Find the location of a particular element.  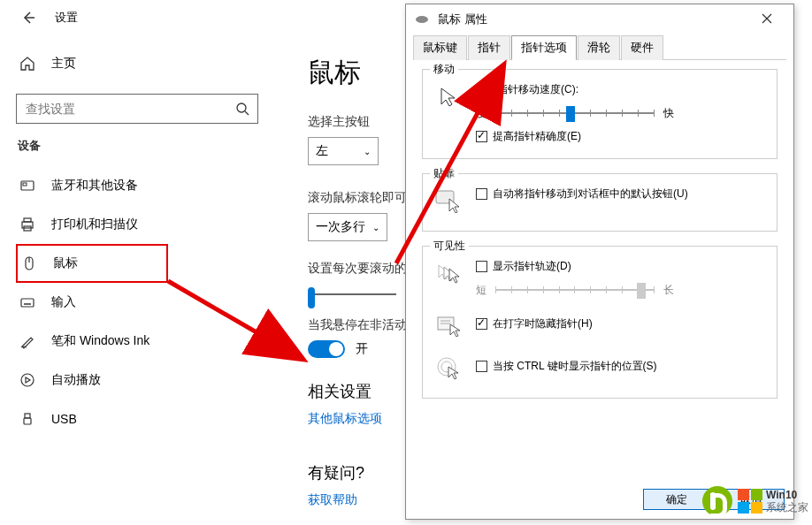

hide-typing-label: 在打字时隐藏指针(H) is located at coordinates (543, 323).